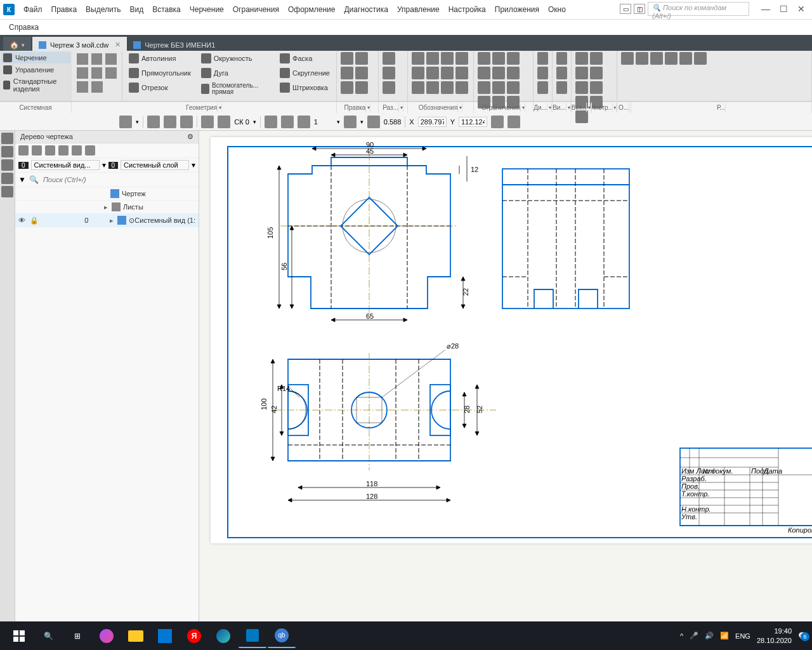  I want to click on coord-y, so click(473, 122).